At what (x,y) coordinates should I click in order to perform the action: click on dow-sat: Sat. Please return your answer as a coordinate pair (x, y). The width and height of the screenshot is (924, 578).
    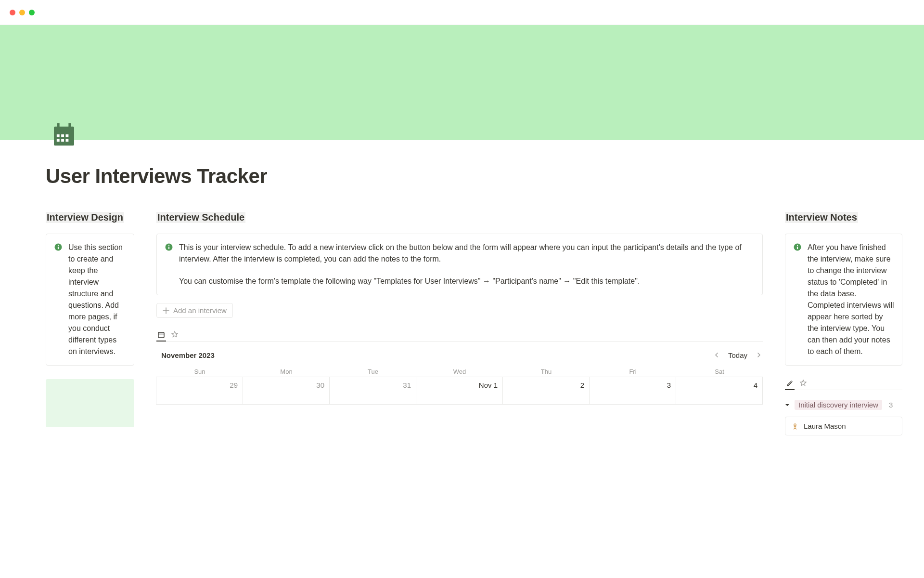
    Looking at the image, I should click on (719, 372).